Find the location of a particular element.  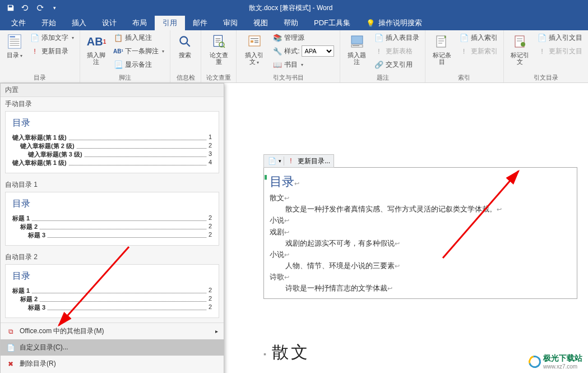

cross-ref-icon: 🔗 is located at coordinates (379, 65).